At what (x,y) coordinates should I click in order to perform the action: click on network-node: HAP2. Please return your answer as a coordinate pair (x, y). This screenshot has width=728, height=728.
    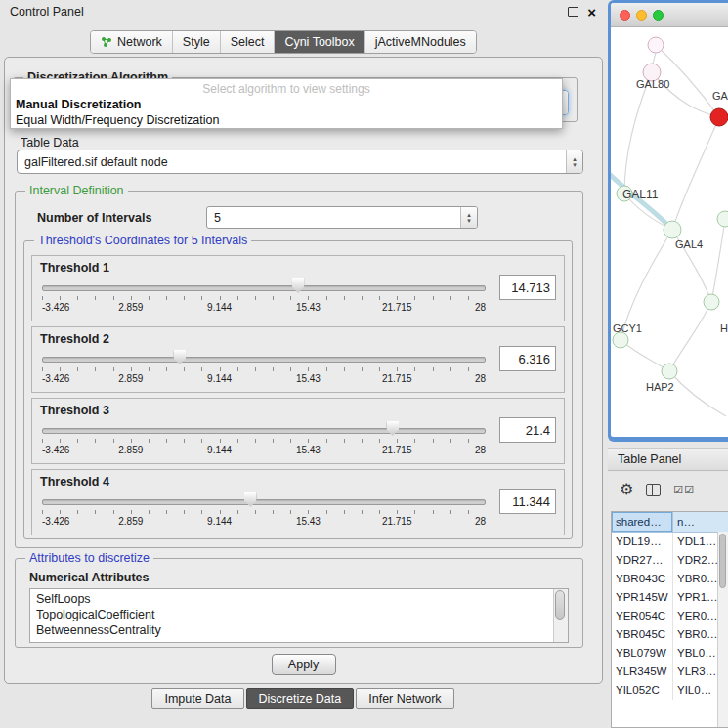
    Looking at the image, I should click on (661, 387).